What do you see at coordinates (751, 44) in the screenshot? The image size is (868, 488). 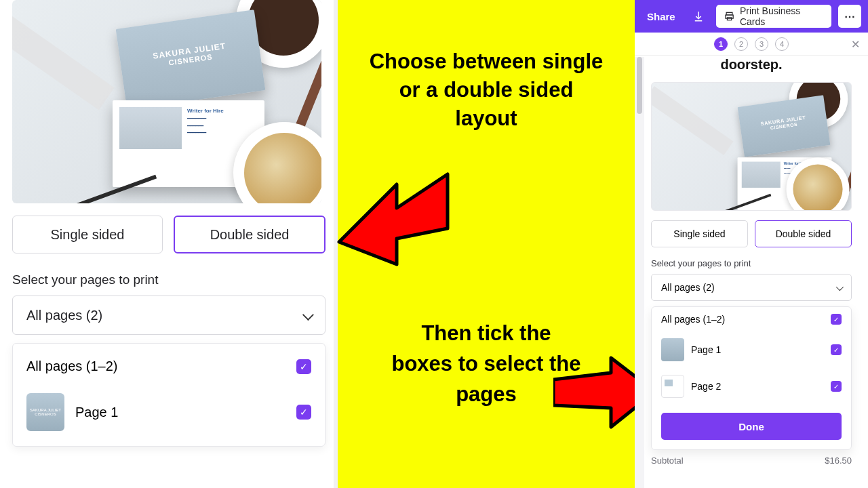 I see `checkout-stepper: 1 2 3 4 ✕` at bounding box center [751, 44].